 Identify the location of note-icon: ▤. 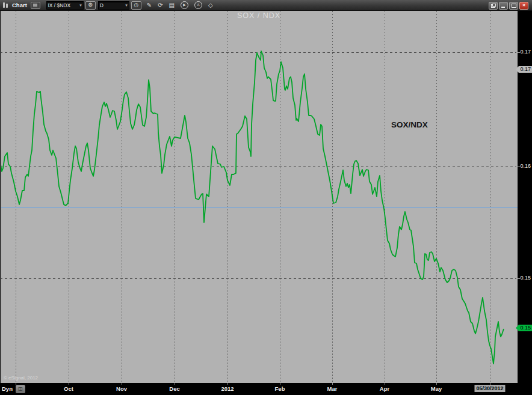
(172, 5).